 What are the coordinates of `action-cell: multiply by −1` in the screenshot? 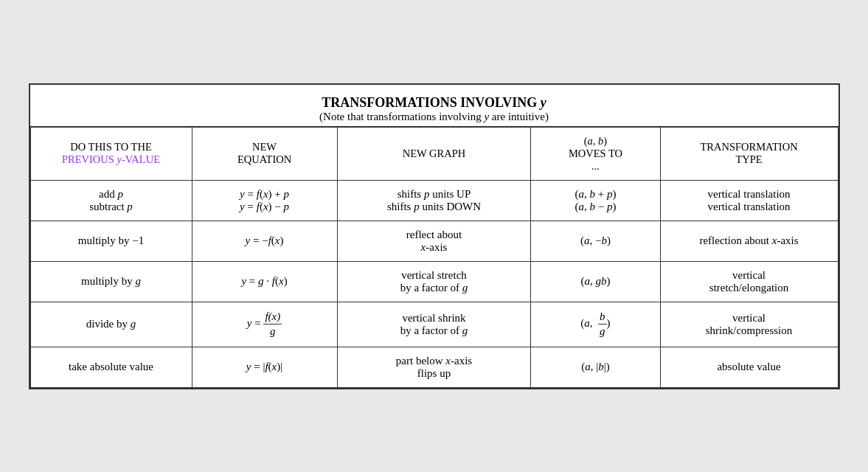 It's located at (111, 240).